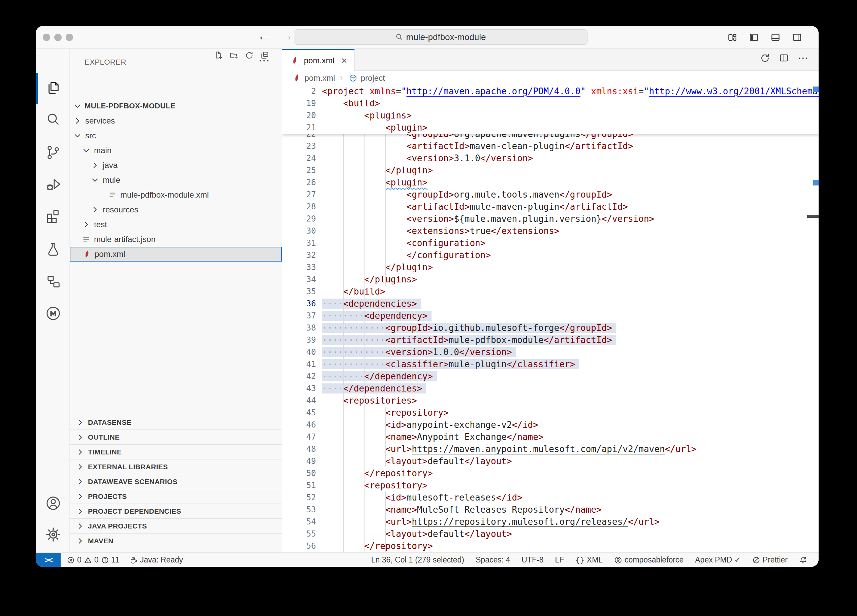 The width and height of the screenshot is (857, 616). I want to click on section-datasense: DATASENSE, so click(176, 422).